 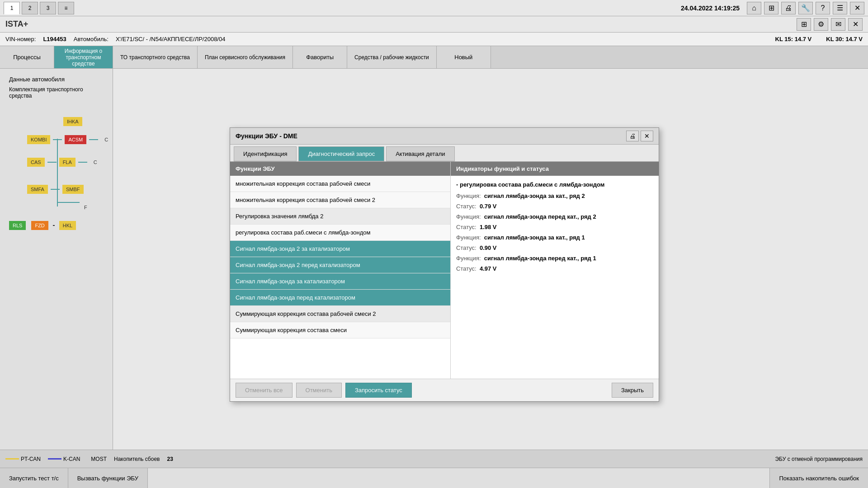 What do you see at coordinates (341, 154) in the screenshot?
I see `dialog-tab-diagnostic: Диагностический запрос` at bounding box center [341, 154].